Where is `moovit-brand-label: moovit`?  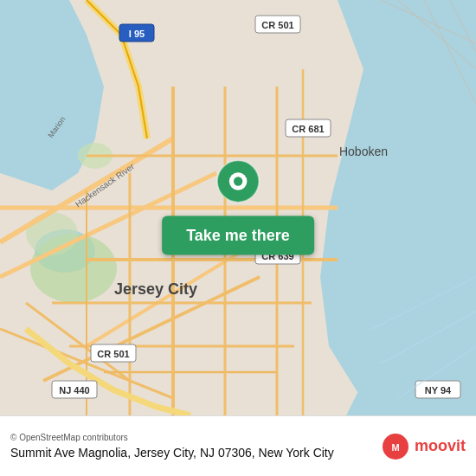 moovit-brand-label: moovit is located at coordinates (440, 447).